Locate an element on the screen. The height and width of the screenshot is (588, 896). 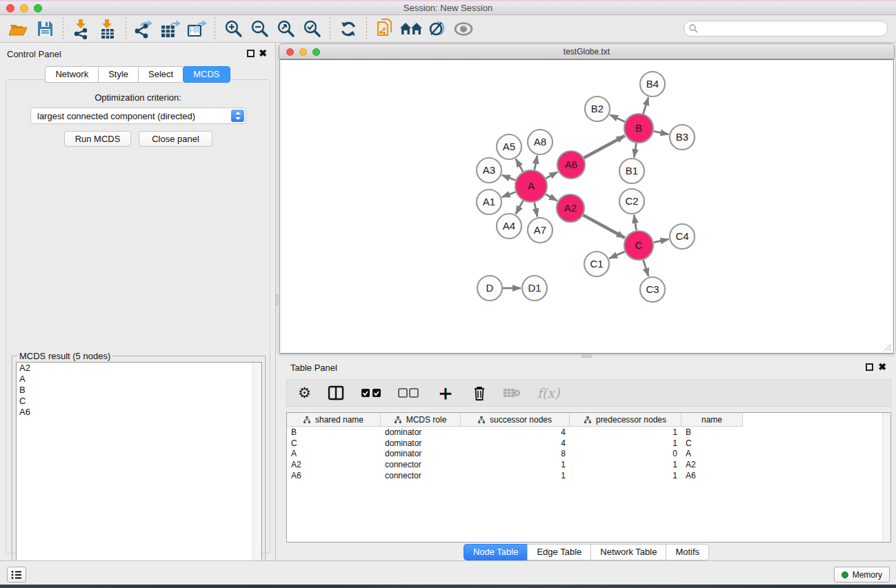
graph-edge-C-C2 is located at coordinates (635, 223).